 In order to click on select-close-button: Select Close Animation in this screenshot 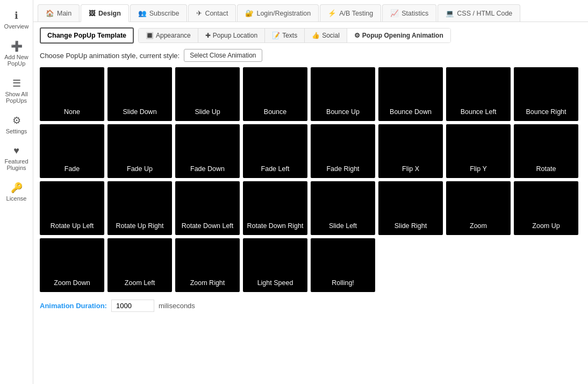, I will do `click(223, 55)`.